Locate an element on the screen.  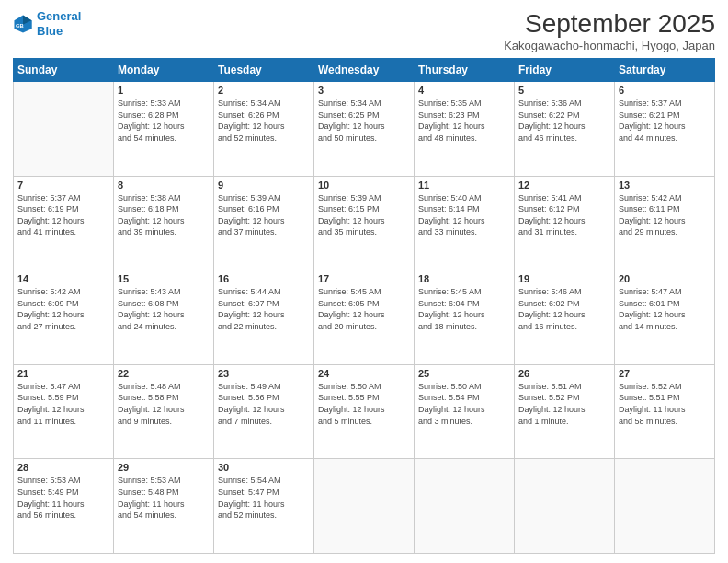
day-number: 16 is located at coordinates (264, 279).